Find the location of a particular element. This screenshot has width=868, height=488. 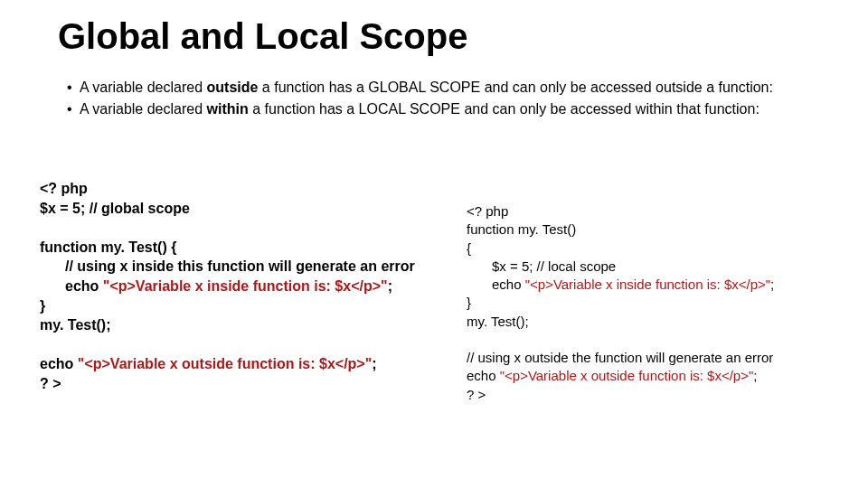

bullet-post: a function has a LOCAL SCOPE and can onl… is located at coordinates (505, 108).